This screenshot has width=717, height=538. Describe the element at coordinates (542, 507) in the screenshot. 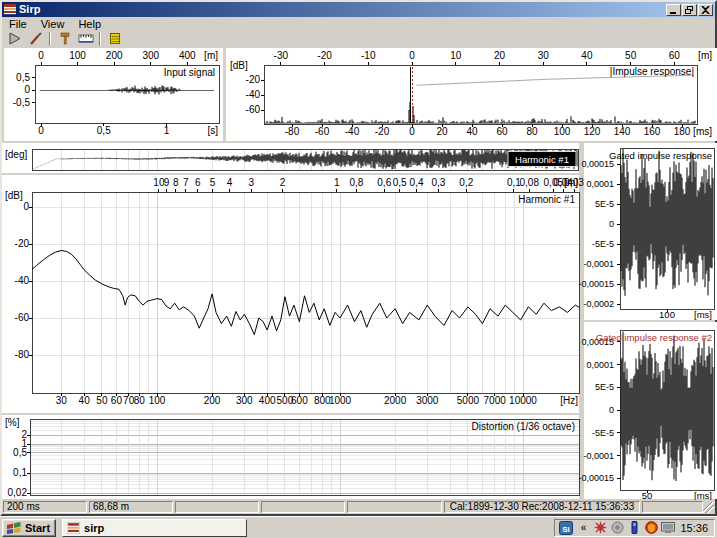

I see `status-cell-calibration: Cal:1899-12-30 Rec:2008-12-11 15:36:33` at that location.